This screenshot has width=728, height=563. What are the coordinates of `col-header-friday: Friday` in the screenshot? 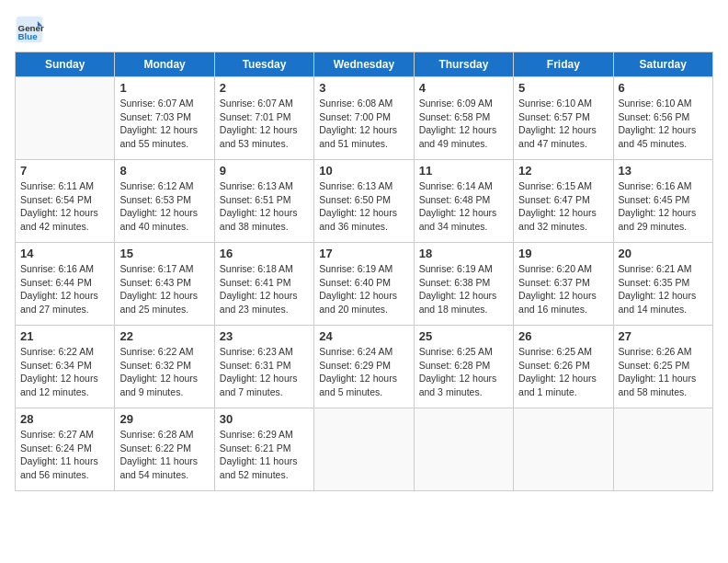 It's located at (563, 64).